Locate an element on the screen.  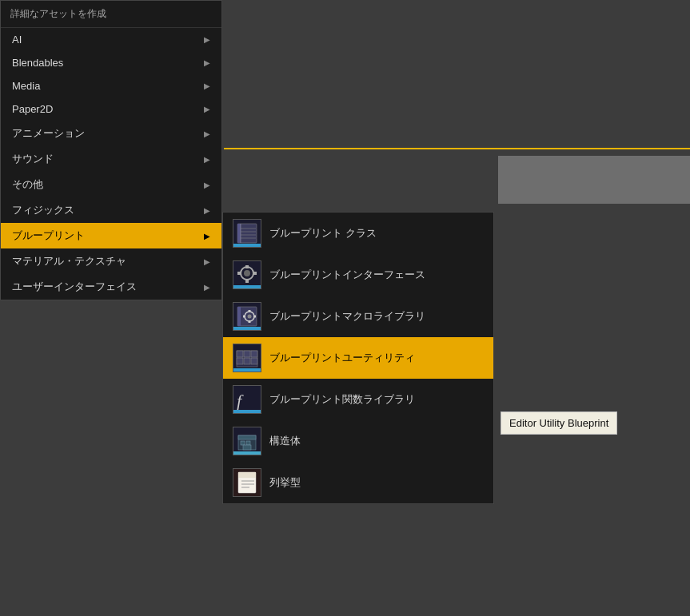
struct-label: 構造体 is located at coordinates (285, 441).